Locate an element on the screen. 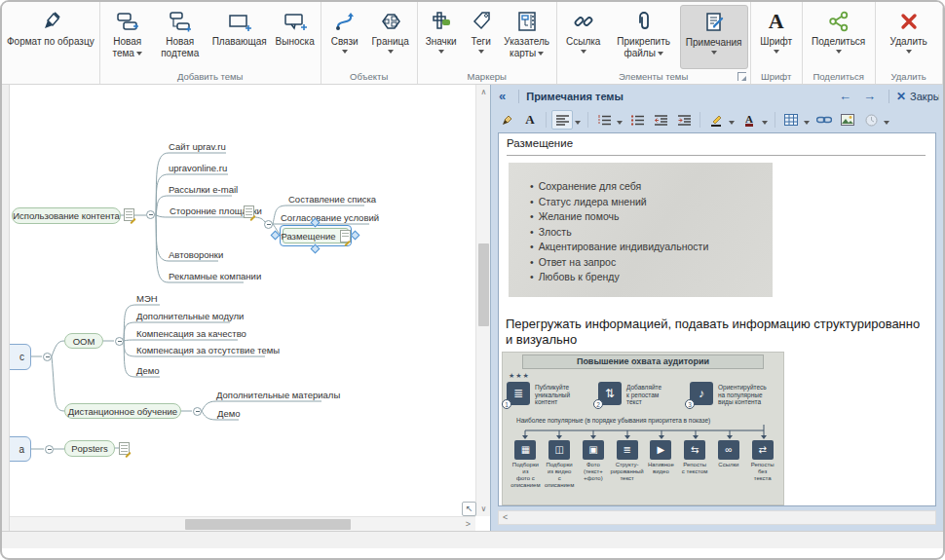 This screenshot has width=945, height=560. repost-with-text-icon: ⇆ is located at coordinates (695, 450).